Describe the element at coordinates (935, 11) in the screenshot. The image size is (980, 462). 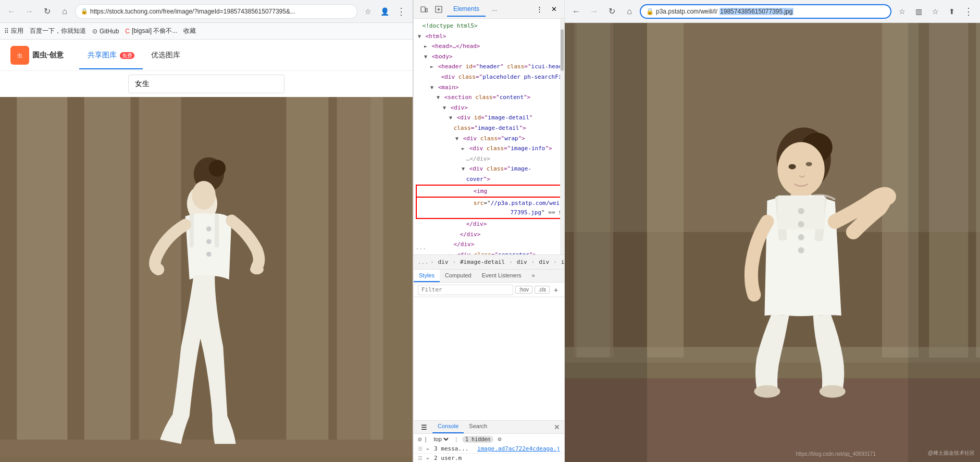
I see `right-readinglist-button: ☆` at that location.